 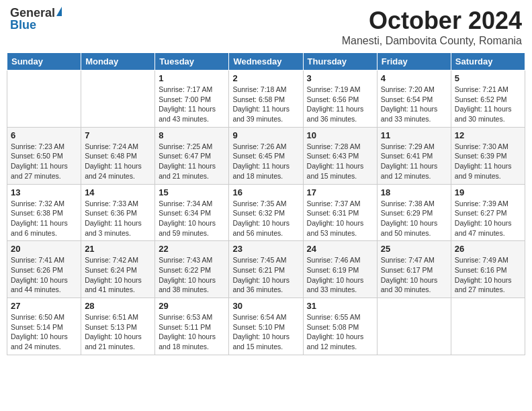 What do you see at coordinates (432, 27) in the screenshot?
I see `title-area: October 2024 Manesti, Dambovita County, …` at bounding box center [432, 27].